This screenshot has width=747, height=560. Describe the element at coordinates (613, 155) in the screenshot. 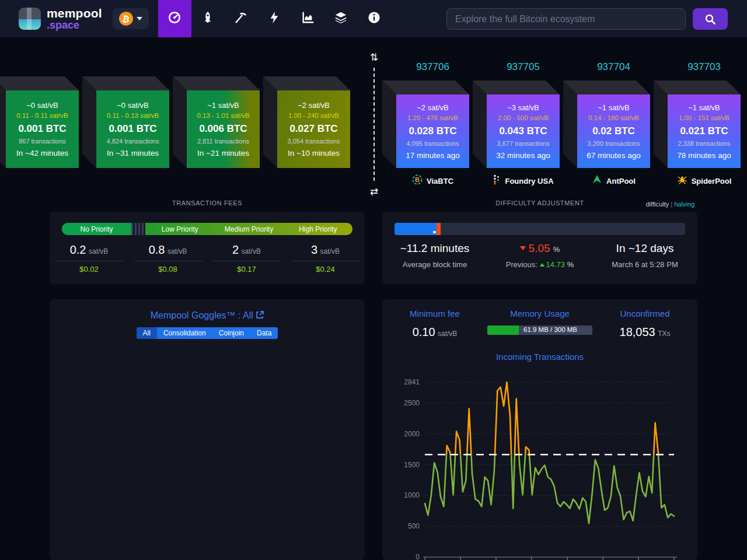

I see `mined-time: 67 minutes ago` at that location.